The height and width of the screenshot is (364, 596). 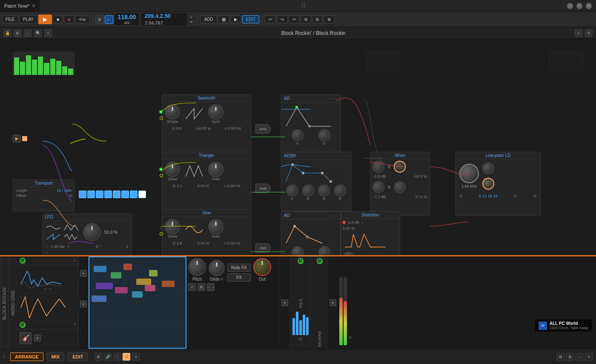 What do you see at coordinates (197, 267) in the screenshot?
I see `pitch-knob` at bounding box center [197, 267].